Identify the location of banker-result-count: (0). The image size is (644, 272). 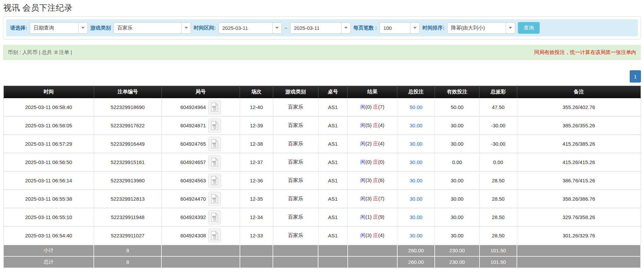
(381, 162).